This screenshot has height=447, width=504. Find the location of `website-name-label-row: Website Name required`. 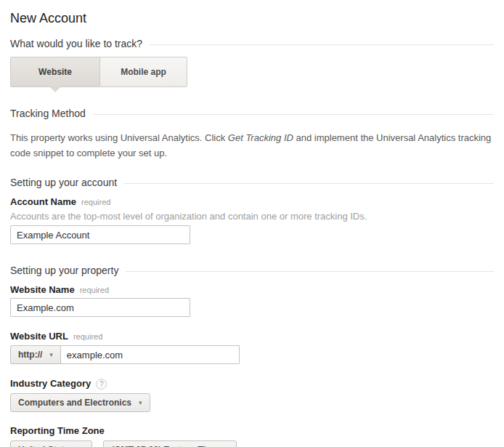

website-name-label-row: Website Name required is located at coordinates (252, 289).